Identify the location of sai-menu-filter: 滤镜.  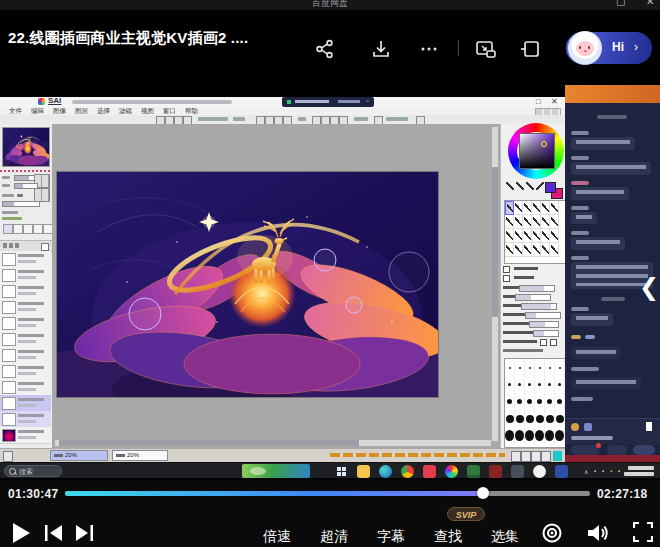
(126, 111).